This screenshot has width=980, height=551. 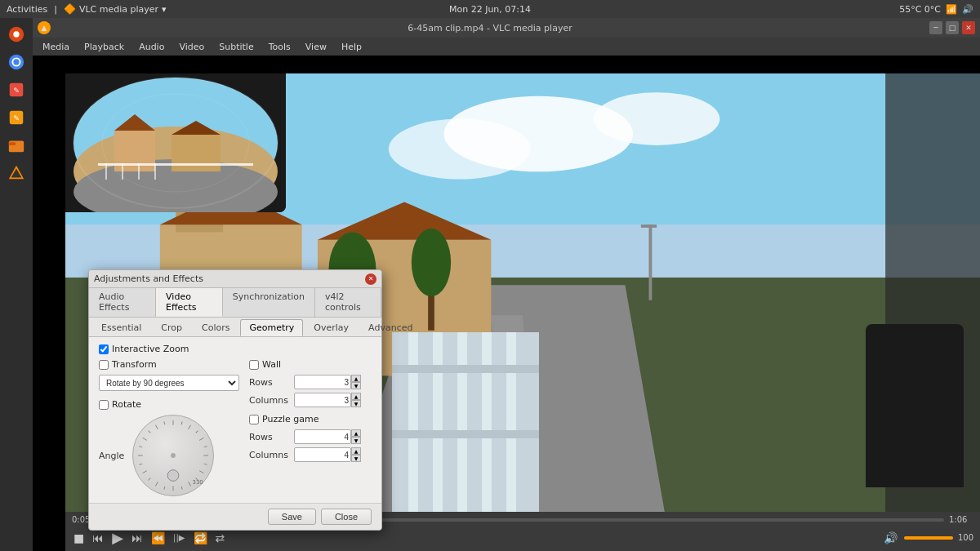 What do you see at coordinates (323, 455) in the screenshot?
I see `puzzle-columns-input: 4` at bounding box center [323, 455].